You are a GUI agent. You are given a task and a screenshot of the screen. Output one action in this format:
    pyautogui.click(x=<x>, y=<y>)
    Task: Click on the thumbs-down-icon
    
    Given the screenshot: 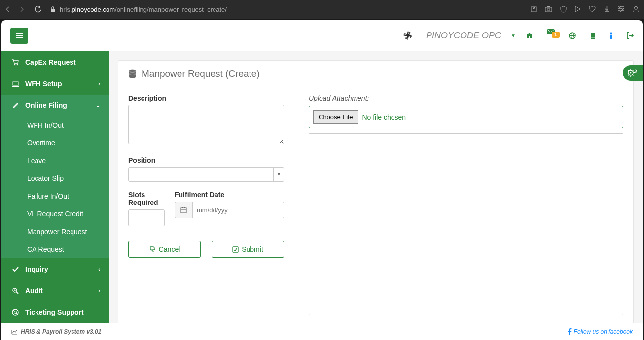 What is the action you would take?
    pyautogui.click(x=152, y=249)
    